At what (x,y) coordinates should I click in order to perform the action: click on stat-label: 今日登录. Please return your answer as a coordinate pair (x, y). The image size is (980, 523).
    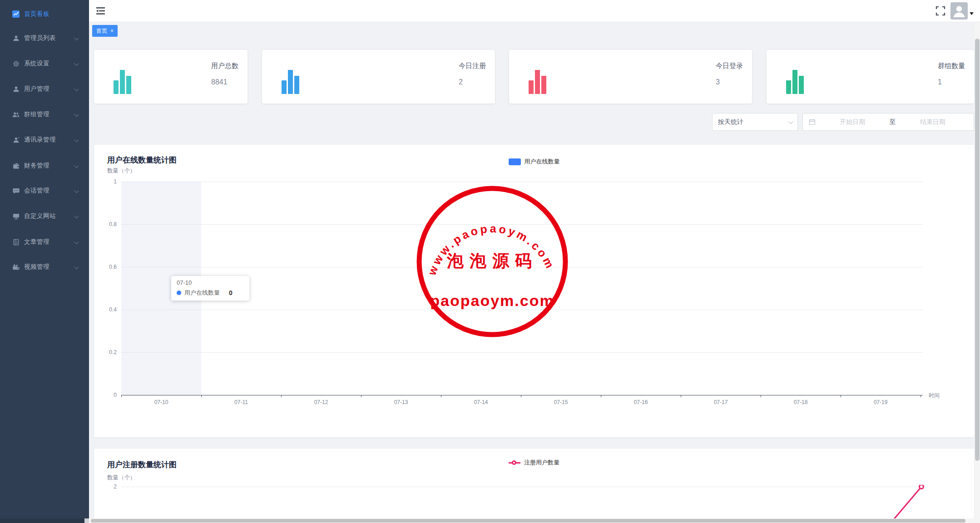
    Looking at the image, I should click on (729, 66).